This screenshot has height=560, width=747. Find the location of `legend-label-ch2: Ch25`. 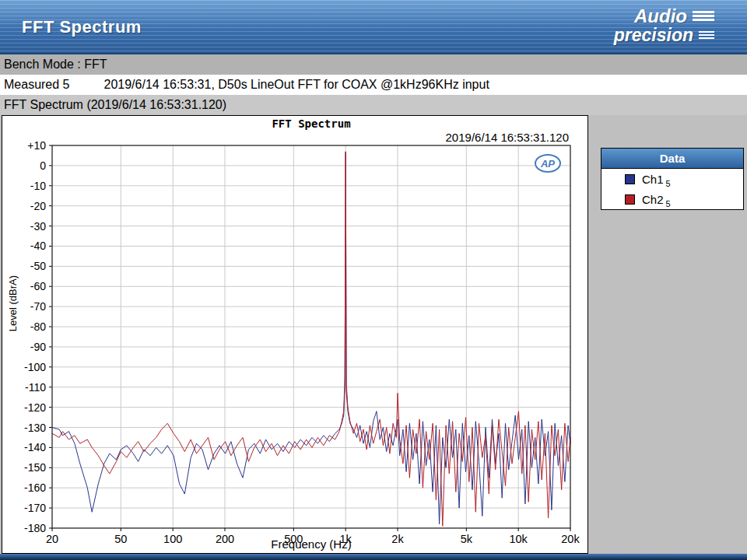

legend-label-ch2: Ch25 is located at coordinates (657, 199).